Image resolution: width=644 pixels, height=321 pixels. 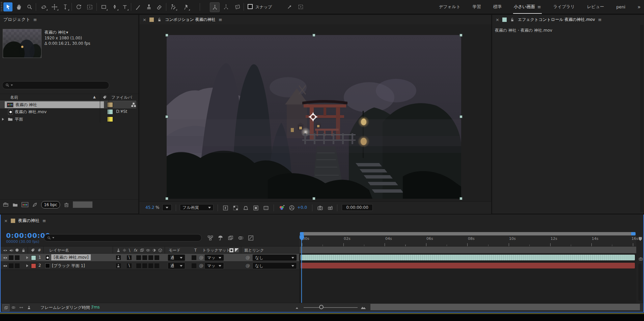 I want to click on timeline-zoom-track, so click(x=331, y=308).